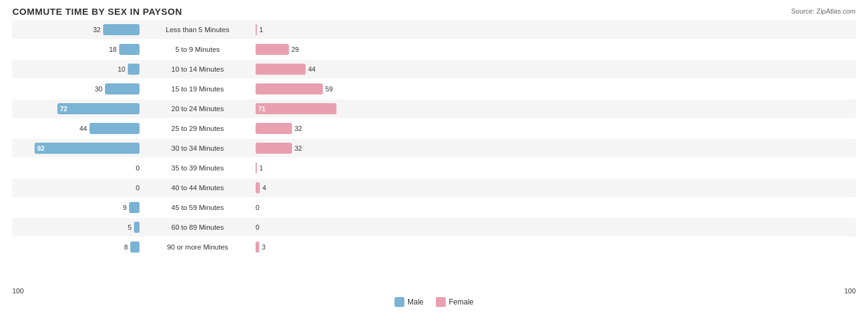 The width and height of the screenshot is (868, 323). What do you see at coordinates (41, 148) in the screenshot?
I see `bar-male-value: 92` at bounding box center [41, 148].